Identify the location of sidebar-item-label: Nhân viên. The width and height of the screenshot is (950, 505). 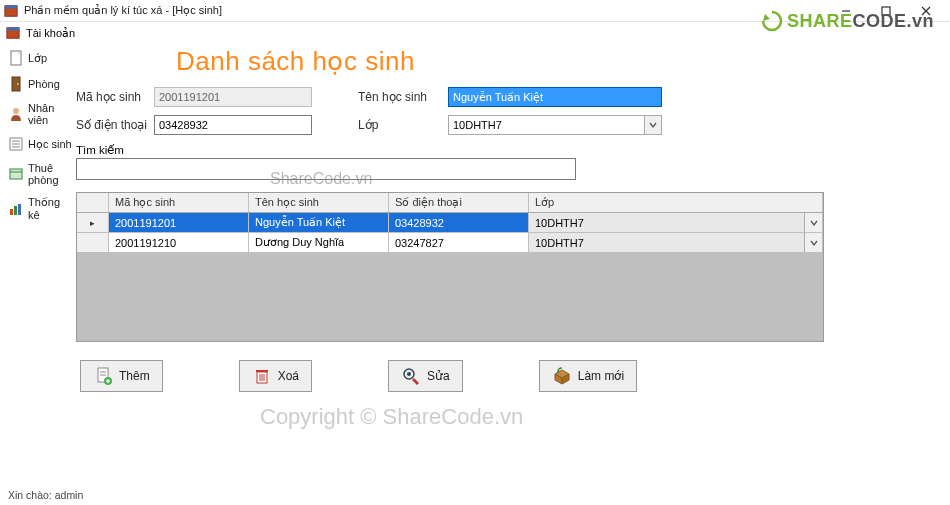
(50, 114).